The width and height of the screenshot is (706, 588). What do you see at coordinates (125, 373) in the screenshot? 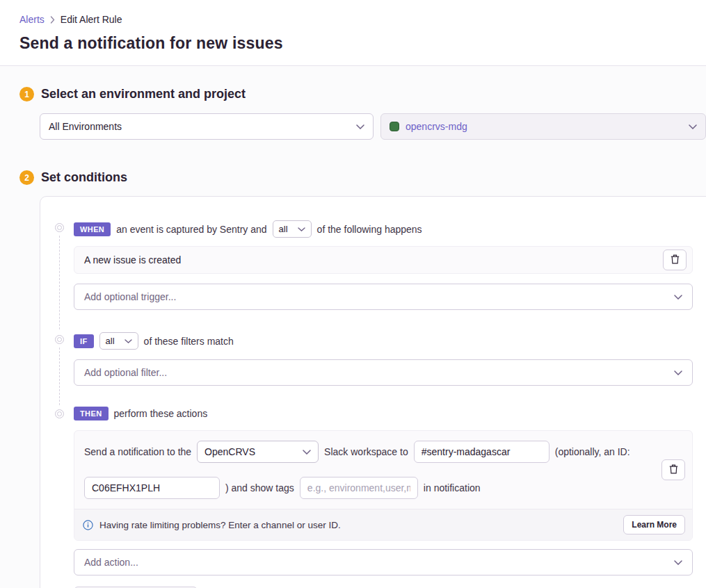
I see `add-optional-filter-placeholder: Add optional filter...` at bounding box center [125, 373].